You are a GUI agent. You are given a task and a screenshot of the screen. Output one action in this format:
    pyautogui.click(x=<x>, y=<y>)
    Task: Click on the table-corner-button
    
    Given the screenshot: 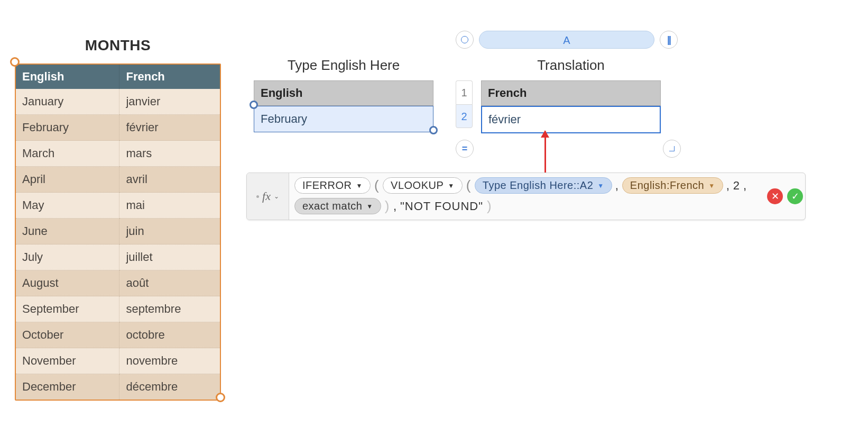 What is the action you would take?
    pyautogui.click(x=672, y=149)
    